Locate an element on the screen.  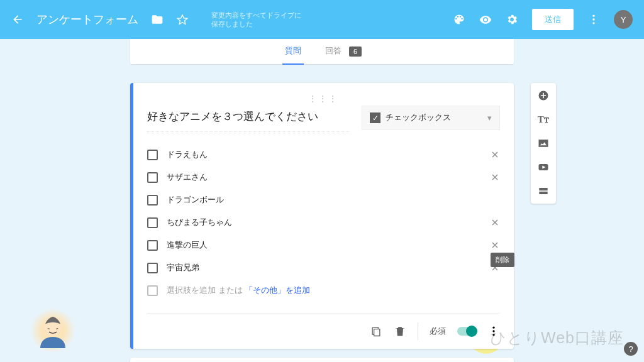
question-toolbar: Tᴛ is located at coordinates (543, 143).